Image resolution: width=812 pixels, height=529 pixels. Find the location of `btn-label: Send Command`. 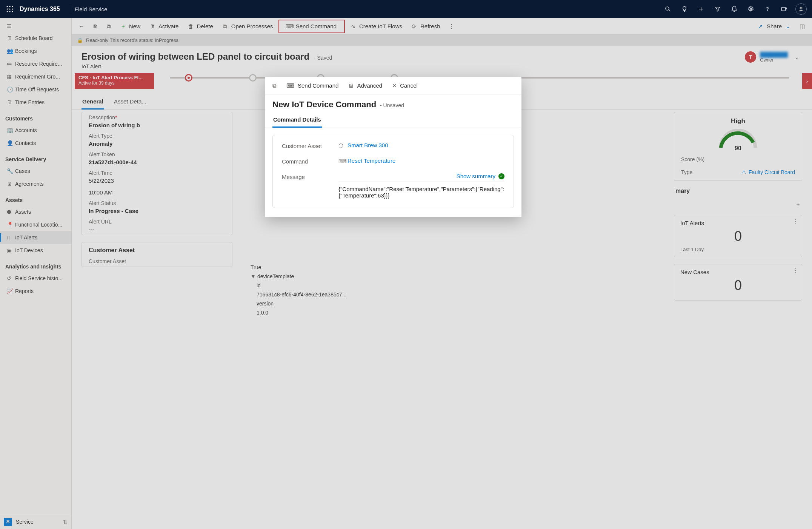

btn-label: Send Command is located at coordinates (318, 85).